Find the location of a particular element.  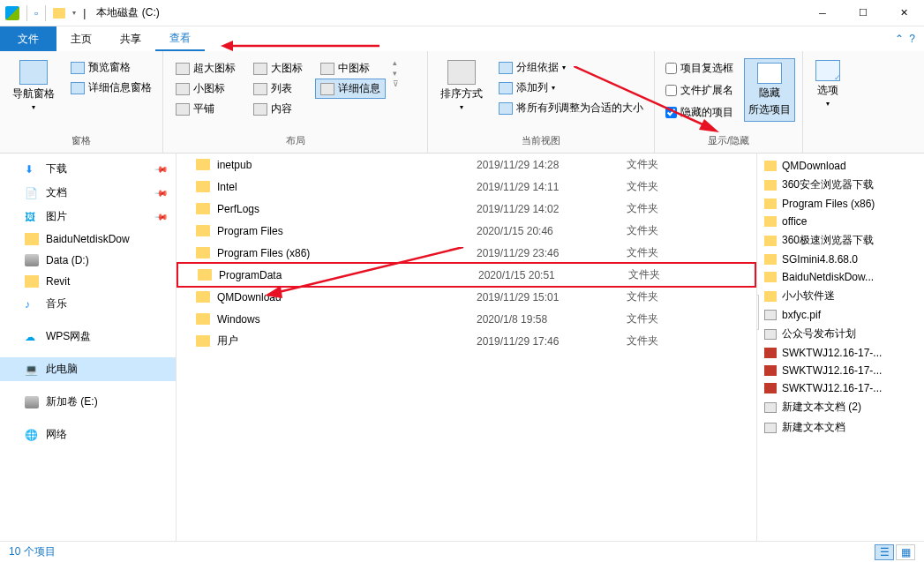

sidebar-item: 新加卷 (E:) is located at coordinates (88, 402).